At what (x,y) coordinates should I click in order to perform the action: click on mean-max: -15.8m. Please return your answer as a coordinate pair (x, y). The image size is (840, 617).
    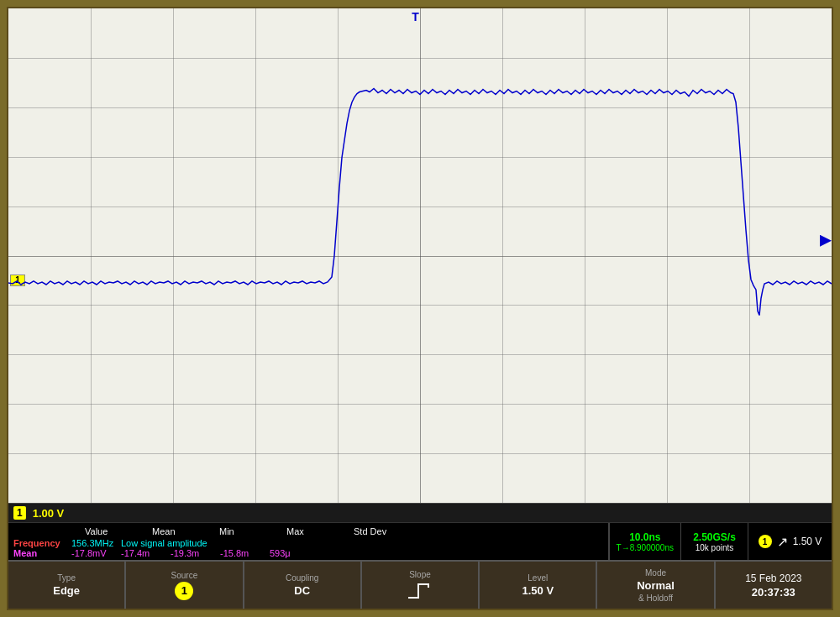
    Looking at the image, I should click on (244, 553).